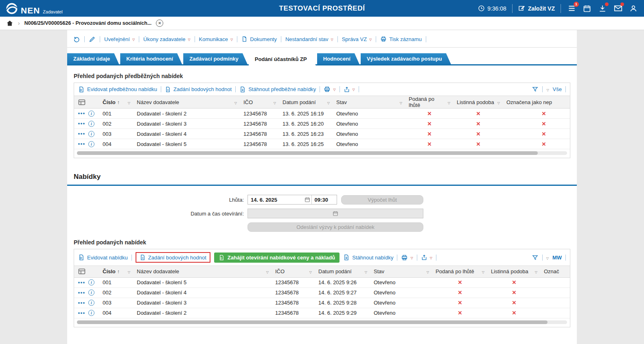 The width and height of the screenshot is (644, 344). I want to click on breadcrumb-record: N006/25/V00005626 - Provozování domu soc…, so click(88, 23).